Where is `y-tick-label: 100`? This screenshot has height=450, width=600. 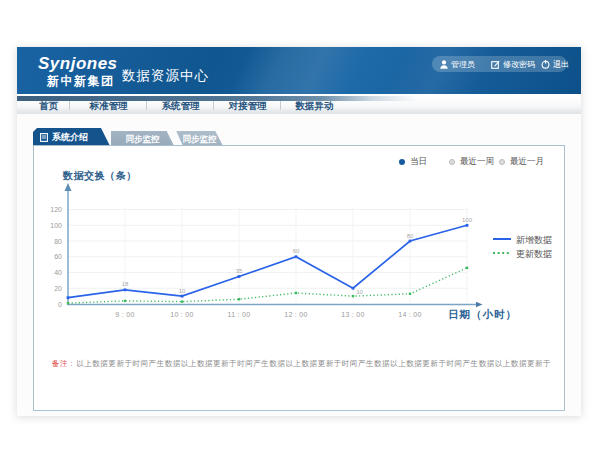
y-tick-label: 100 is located at coordinates (56, 224).